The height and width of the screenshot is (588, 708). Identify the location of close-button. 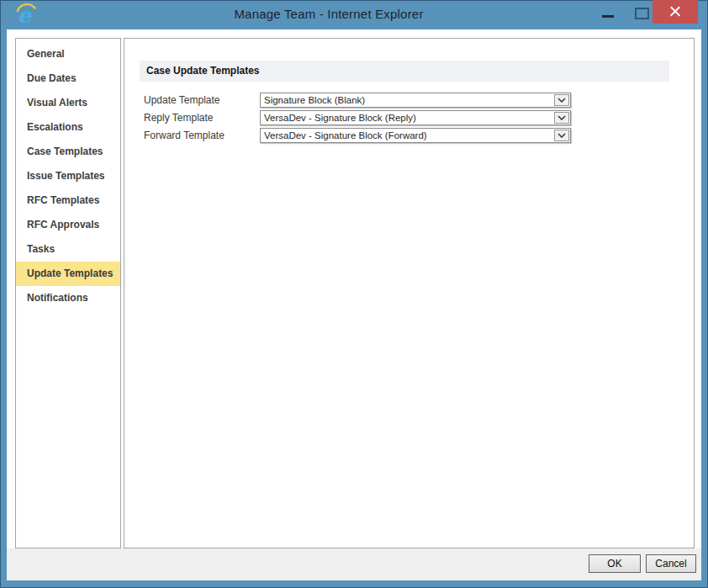
(675, 12).